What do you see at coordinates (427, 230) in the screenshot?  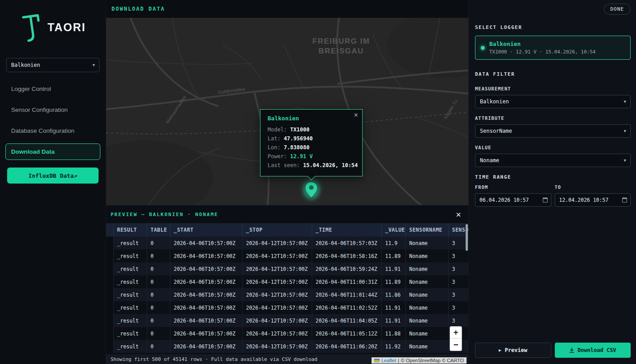 I see `table-header-cell: SENSORNAME` at bounding box center [427, 230].